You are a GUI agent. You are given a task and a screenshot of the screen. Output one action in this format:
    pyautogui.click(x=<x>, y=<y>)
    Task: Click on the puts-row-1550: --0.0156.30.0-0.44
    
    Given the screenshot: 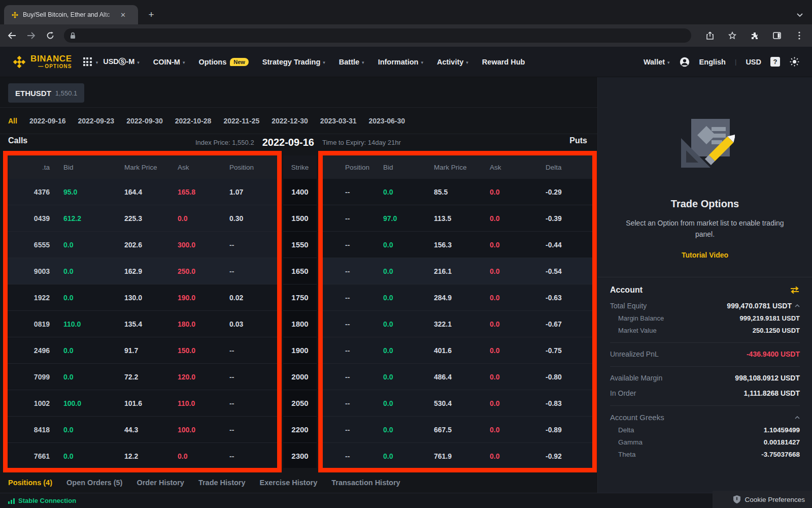 What is the action you would take?
    pyautogui.click(x=458, y=245)
    